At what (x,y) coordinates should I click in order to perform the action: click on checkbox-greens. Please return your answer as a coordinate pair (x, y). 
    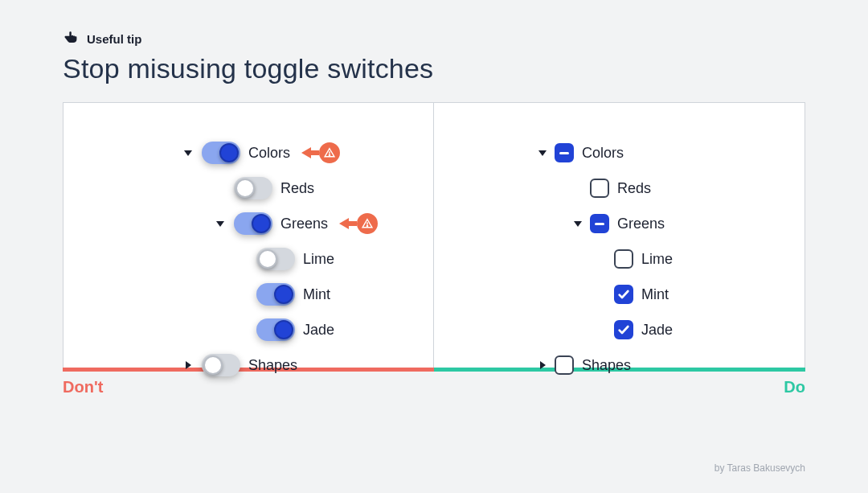
    Looking at the image, I should click on (600, 224).